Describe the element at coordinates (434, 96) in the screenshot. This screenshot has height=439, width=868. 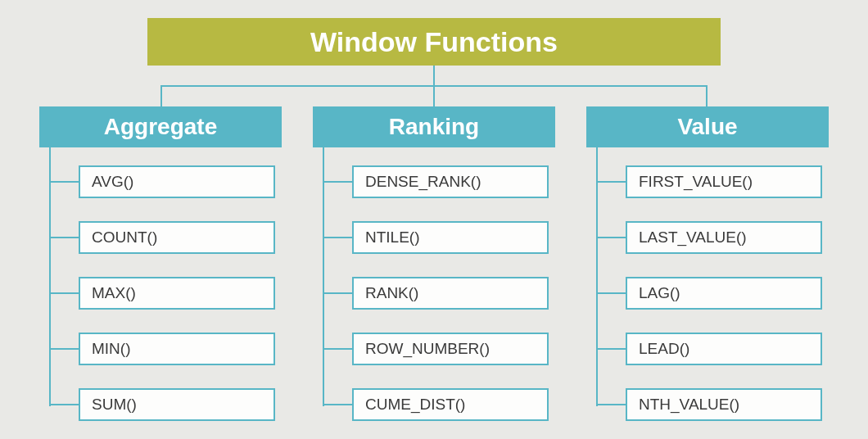
I see `connector-drop-rank` at that location.